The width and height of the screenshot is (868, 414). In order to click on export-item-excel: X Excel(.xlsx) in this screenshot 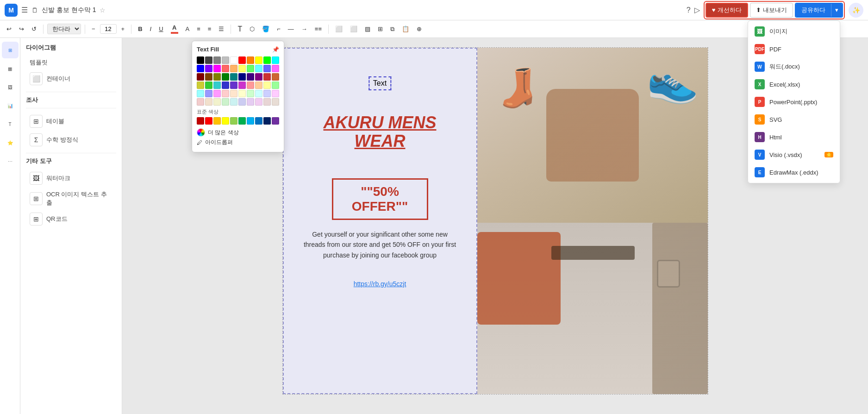, I will do `click(794, 84)`.